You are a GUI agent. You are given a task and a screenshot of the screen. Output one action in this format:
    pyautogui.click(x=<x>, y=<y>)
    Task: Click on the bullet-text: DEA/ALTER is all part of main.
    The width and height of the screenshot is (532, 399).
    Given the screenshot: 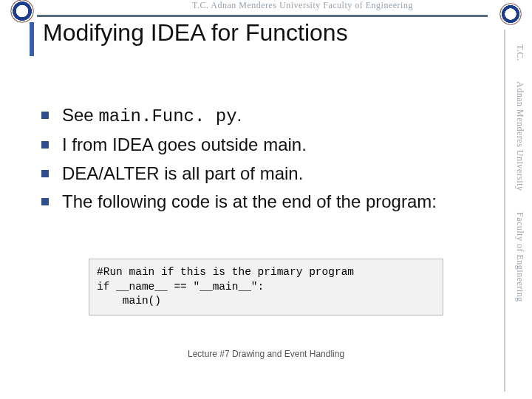 What is the action you would take?
    pyautogui.click(x=267, y=174)
    